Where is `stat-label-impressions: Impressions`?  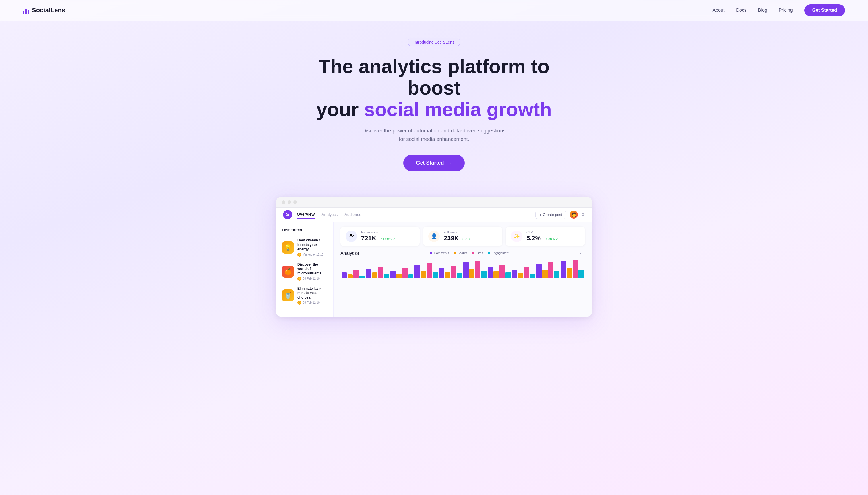 stat-label-impressions: Impressions is located at coordinates (388, 232).